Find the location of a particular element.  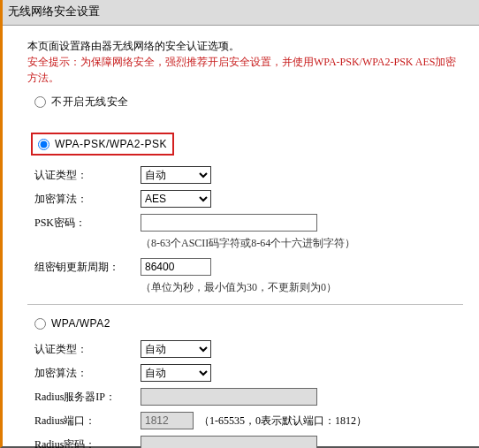

psk-password-hint: （8-63个ASCII码字符或8-64个十六进制字符） is located at coordinates (302, 244).